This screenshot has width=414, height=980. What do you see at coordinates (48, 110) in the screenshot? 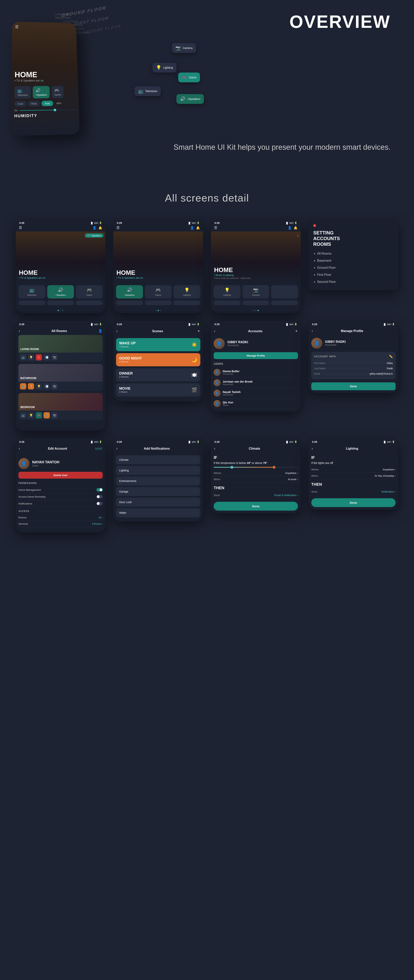
I see `humidity-slider` at bounding box center [48, 110].